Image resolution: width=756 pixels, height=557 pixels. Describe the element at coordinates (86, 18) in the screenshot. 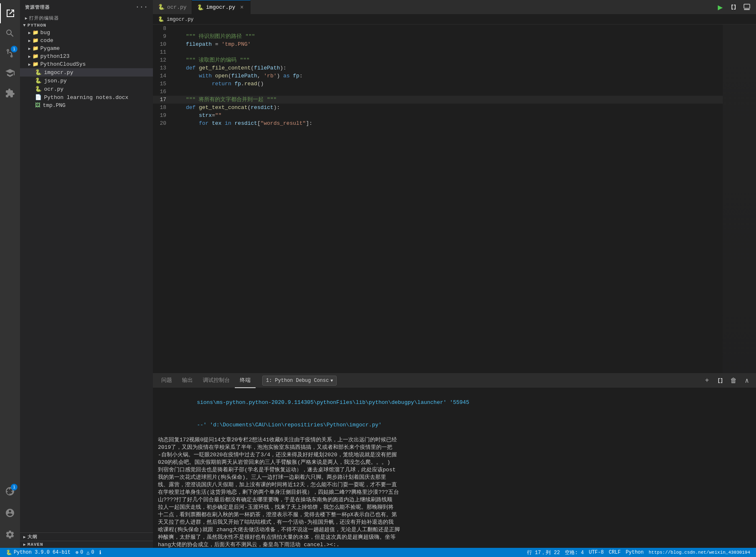

I see `sidebar-section-open-editors: ▶ 打开的编辑器` at that location.